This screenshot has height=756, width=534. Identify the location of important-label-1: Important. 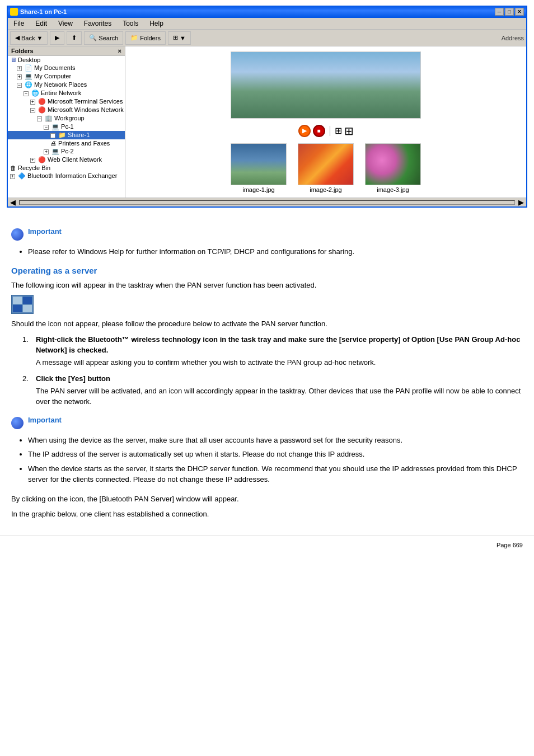
(45, 232).